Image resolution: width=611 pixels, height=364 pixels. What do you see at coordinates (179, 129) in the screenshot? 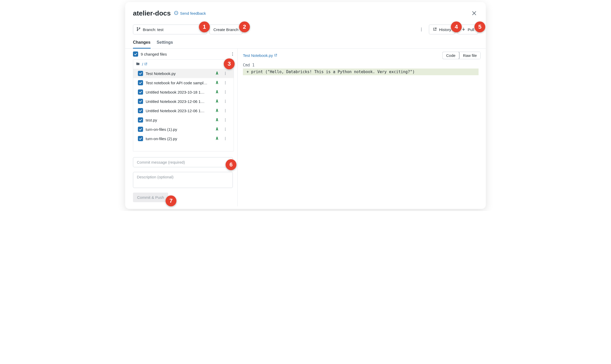
I see `file-name: turn-on-files (1).py` at bounding box center [179, 129].